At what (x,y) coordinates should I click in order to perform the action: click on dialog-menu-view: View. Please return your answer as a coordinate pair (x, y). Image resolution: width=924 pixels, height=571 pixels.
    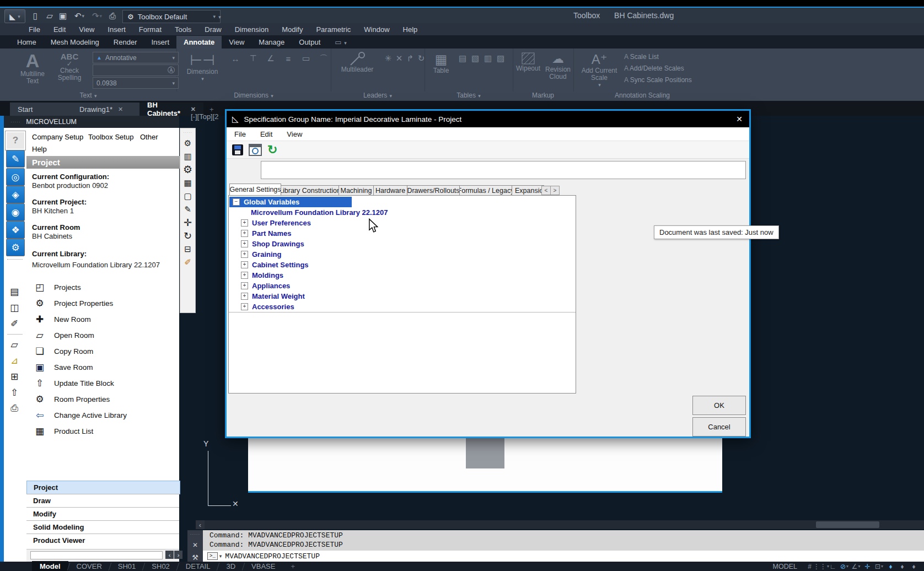
    Looking at the image, I should click on (294, 134).